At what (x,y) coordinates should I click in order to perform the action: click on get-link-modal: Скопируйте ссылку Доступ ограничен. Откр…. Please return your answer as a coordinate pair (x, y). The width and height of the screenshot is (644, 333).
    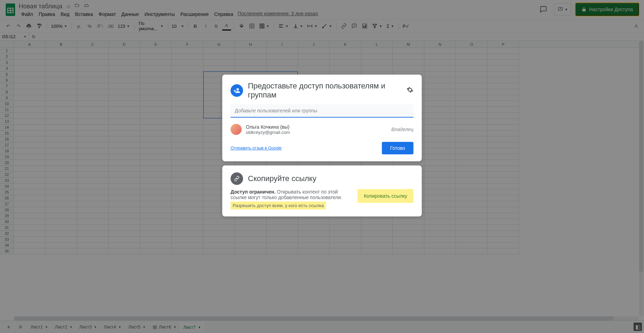
    Looking at the image, I should click on (322, 191).